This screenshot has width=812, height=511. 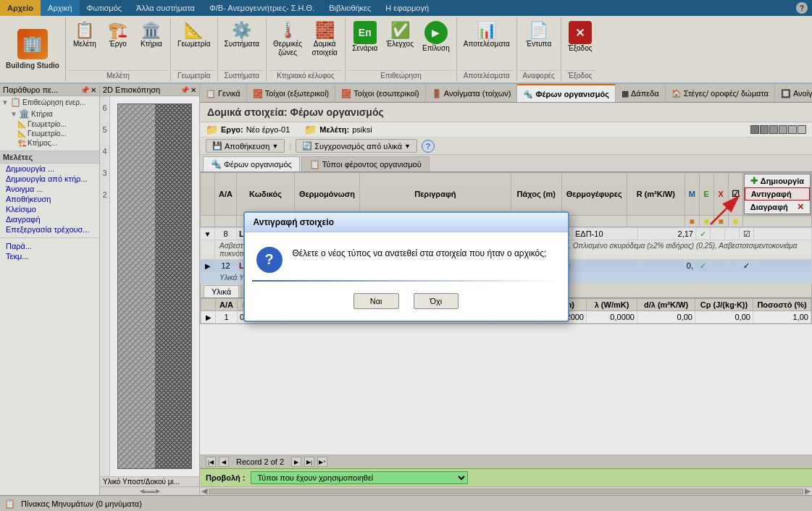 I want to click on dialog-title: Αντιγραφή στοιχείο, so click(x=406, y=223).